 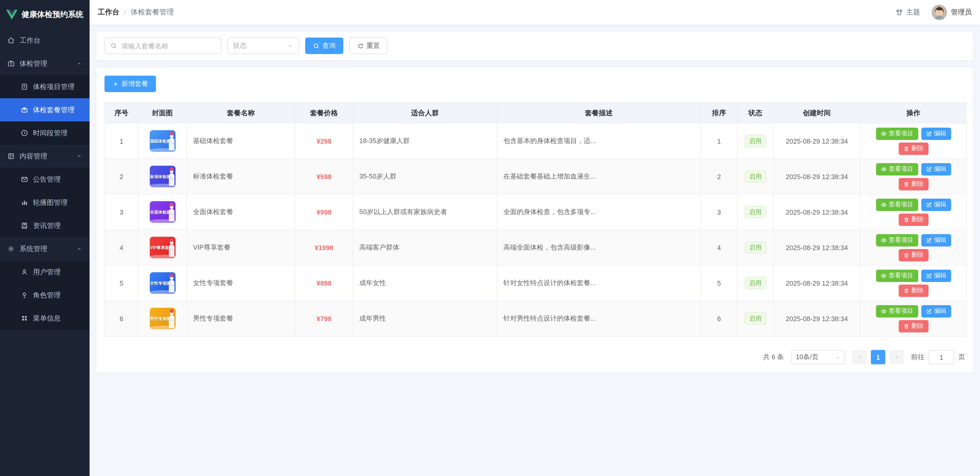 I want to click on package-desc: 高端全面体检，包含高级影像..., so click(x=599, y=247).